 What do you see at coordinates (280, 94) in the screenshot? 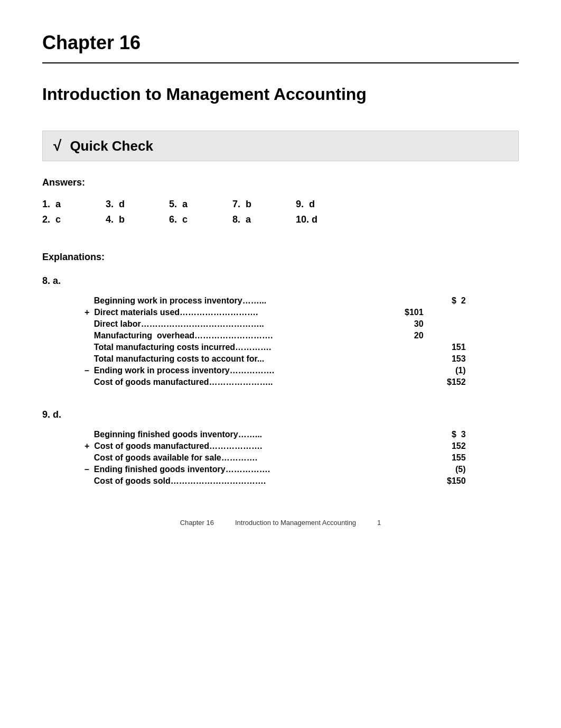
I see `section-title: Introduction to Management Accounting` at bounding box center [280, 94].